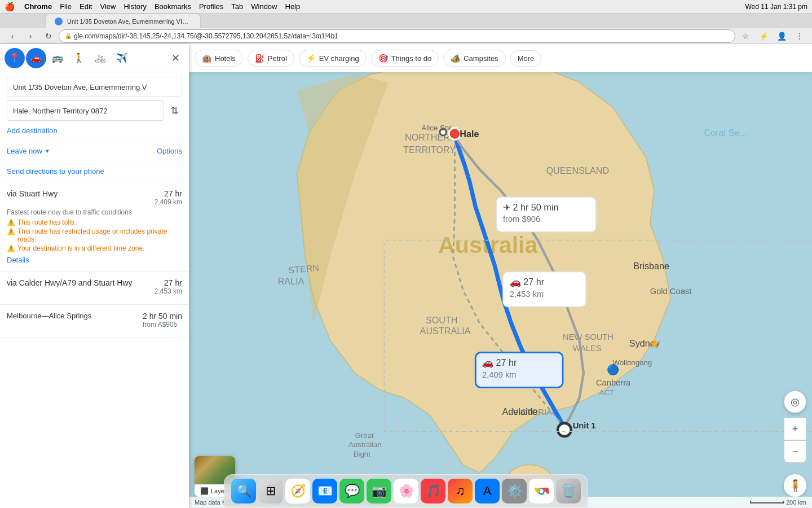  What do you see at coordinates (38, 7) in the screenshot?
I see `menu-chrome: Chrome` at bounding box center [38, 7].